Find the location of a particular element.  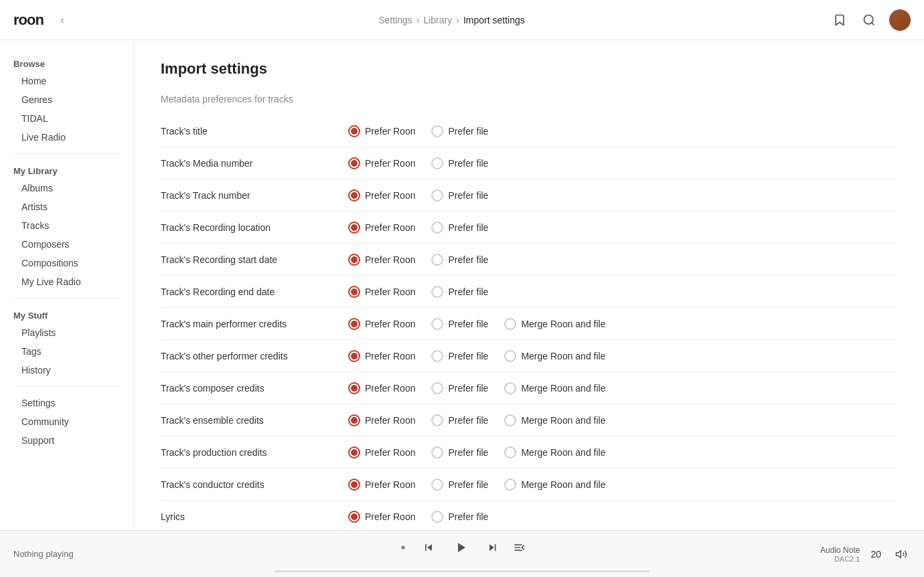

sidebar-item-live-radio: Live Radio is located at coordinates (67, 137).